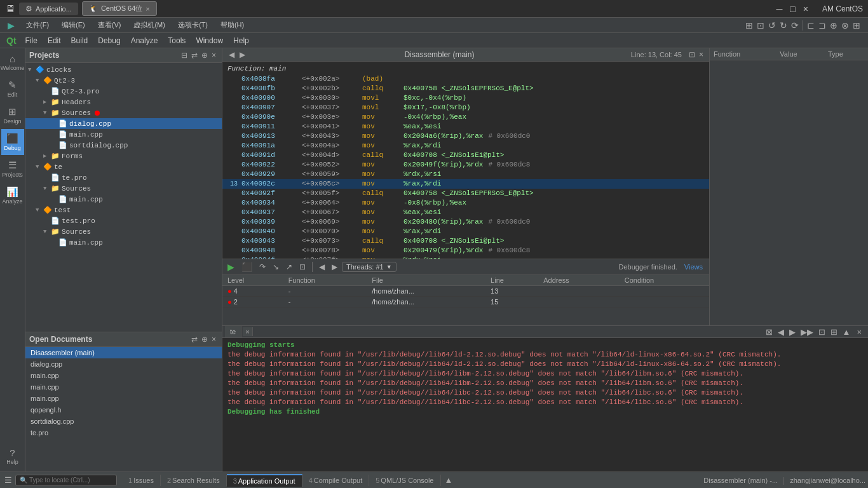 This screenshot has height=488, width=868. What do you see at coordinates (123, 387) in the screenshot?
I see `open-doc-maincpp2: main.cpp` at bounding box center [123, 387].